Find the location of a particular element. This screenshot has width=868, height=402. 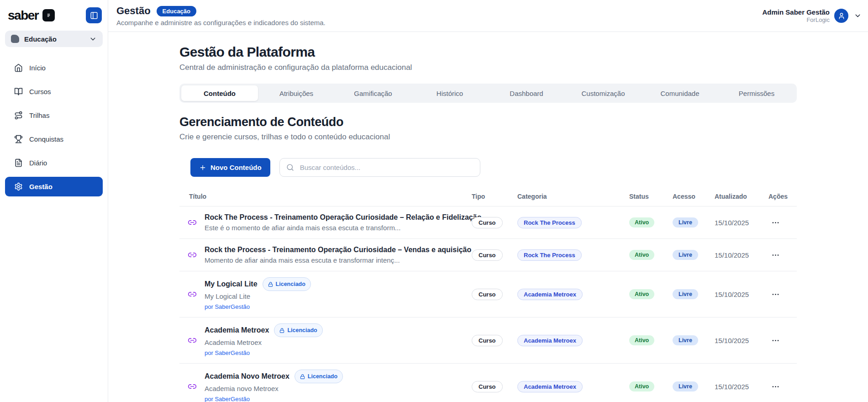

sidebar-item-diario: Diário is located at coordinates (54, 163).